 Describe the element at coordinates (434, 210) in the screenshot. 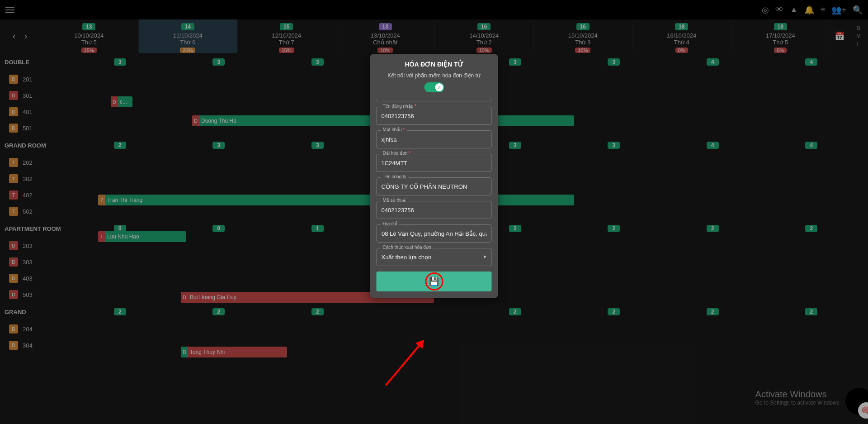

I see `tax-field: Mã số thuế` at that location.